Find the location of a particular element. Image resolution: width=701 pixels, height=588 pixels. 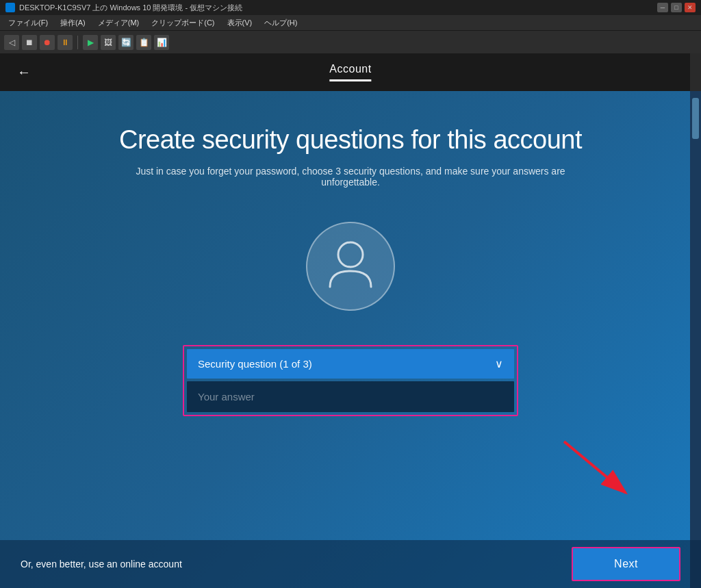

security-question-dropdown: Security question (1 of 3) ∨ is located at coordinates (350, 364).